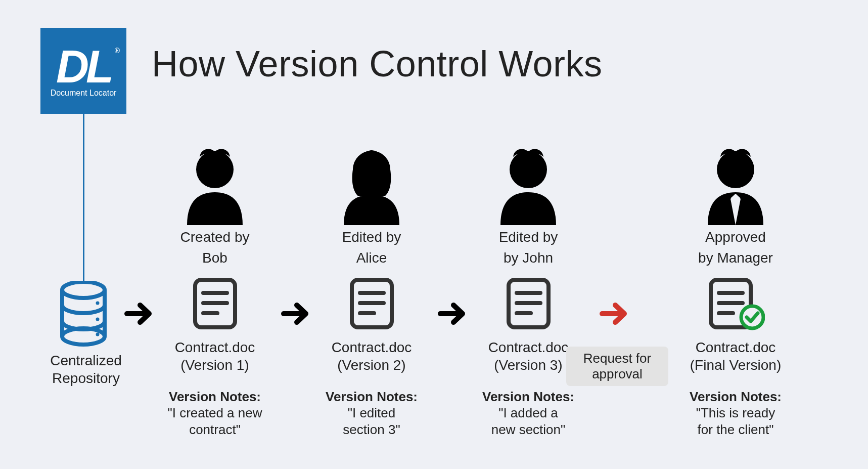 This screenshot has height=469, width=868. I want to click on author-line2: by John, so click(528, 258).